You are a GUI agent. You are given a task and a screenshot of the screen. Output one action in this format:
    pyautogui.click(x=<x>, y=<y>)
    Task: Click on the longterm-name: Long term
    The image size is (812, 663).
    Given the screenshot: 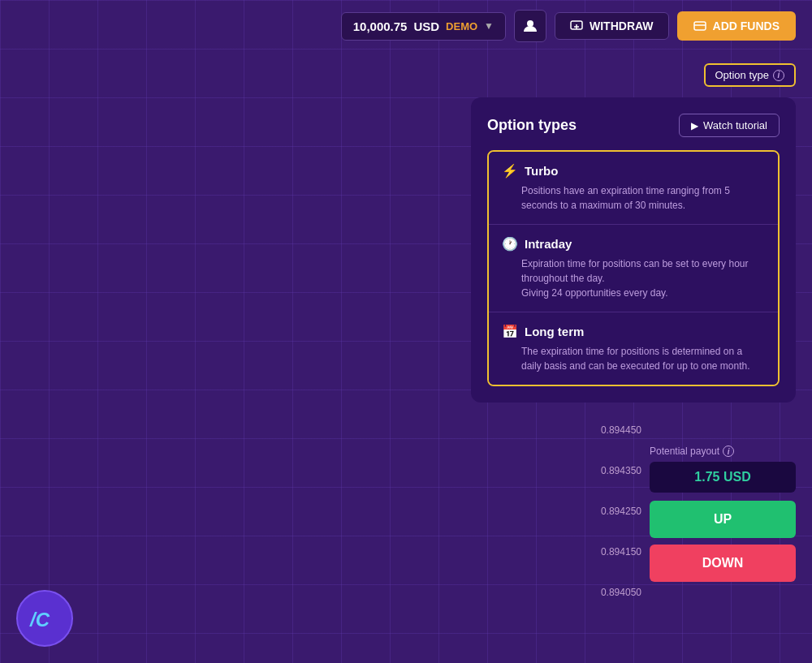 What is the action you would take?
    pyautogui.click(x=554, y=331)
    